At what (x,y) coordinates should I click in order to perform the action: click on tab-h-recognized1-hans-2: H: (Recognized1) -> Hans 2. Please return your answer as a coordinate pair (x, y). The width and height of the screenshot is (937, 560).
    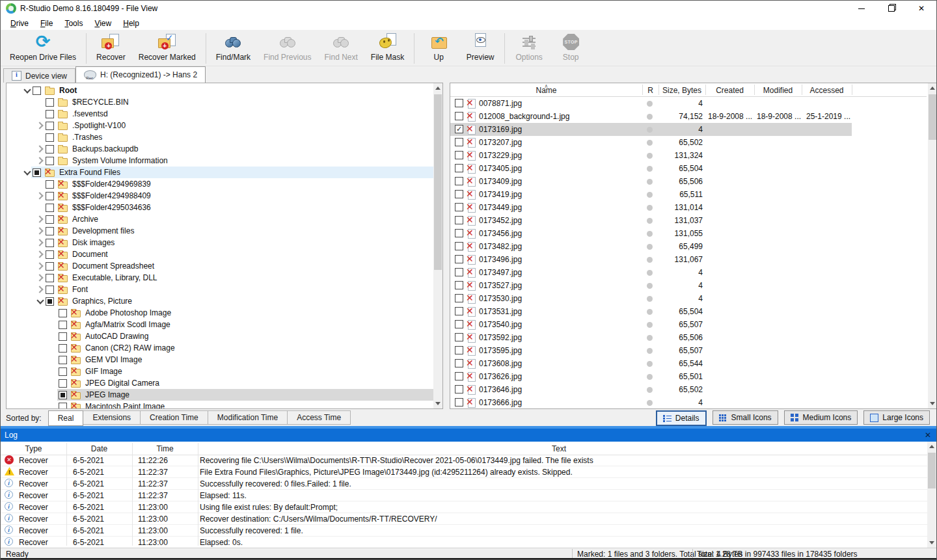
    Looking at the image, I should click on (141, 74).